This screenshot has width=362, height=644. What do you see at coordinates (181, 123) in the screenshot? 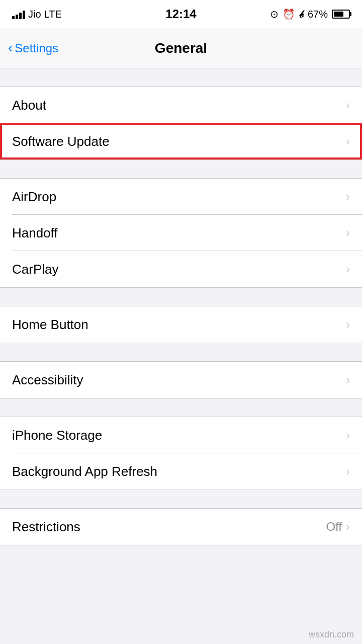
I see `settings-group-top: About › Software Update ›` at bounding box center [181, 123].